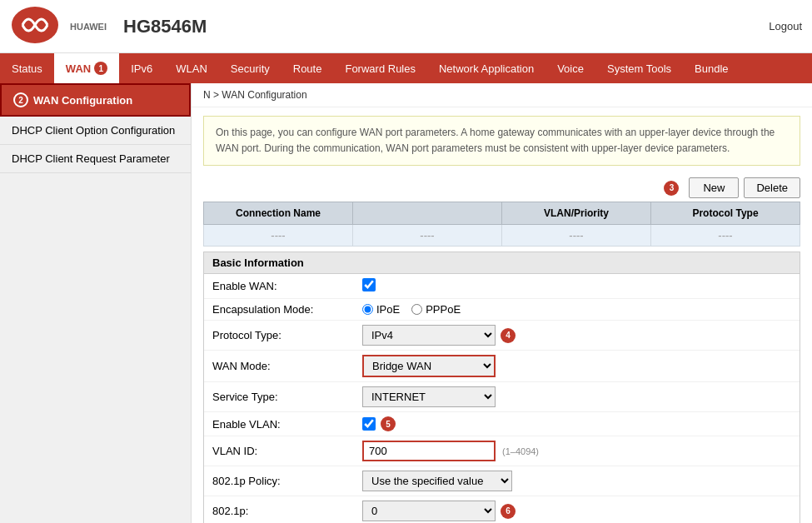  I want to click on encap-row: Encapsulation Mode: IPoE PPPoE, so click(501, 310).